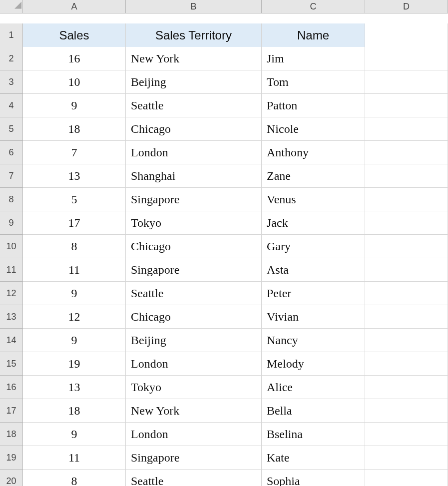  Describe the element at coordinates (314, 129) in the screenshot. I see `cell-c5: Nicole` at that location.